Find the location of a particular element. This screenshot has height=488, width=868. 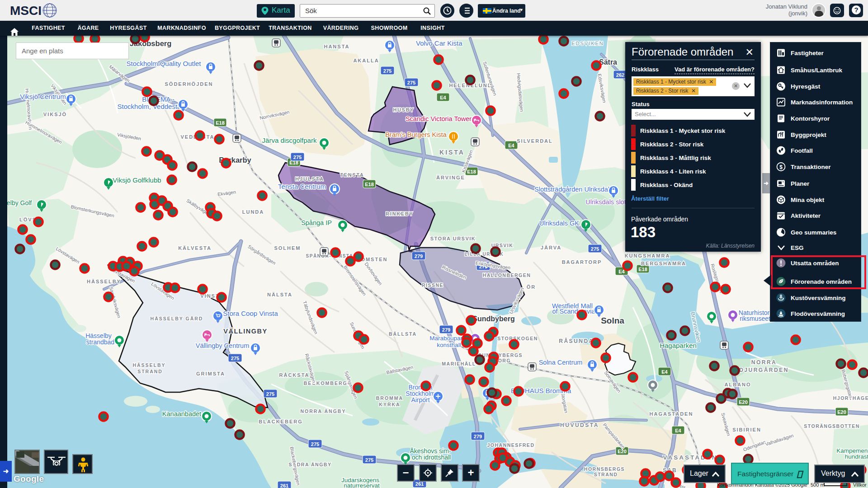

svg-text: Hagaparken is located at coordinates (678, 345).